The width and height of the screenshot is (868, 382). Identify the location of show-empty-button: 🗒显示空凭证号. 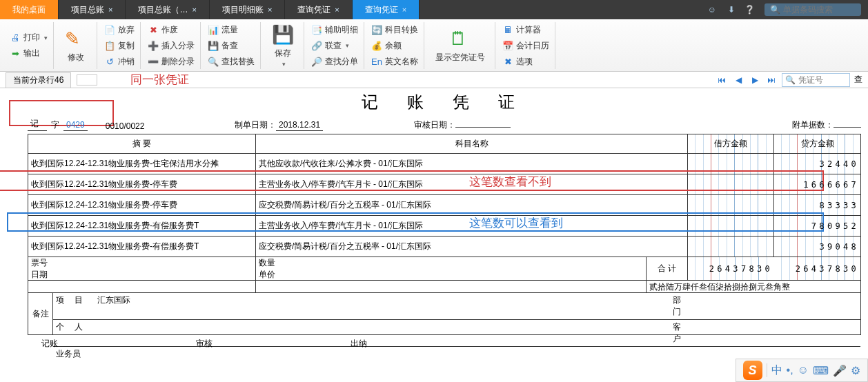
(460, 46).